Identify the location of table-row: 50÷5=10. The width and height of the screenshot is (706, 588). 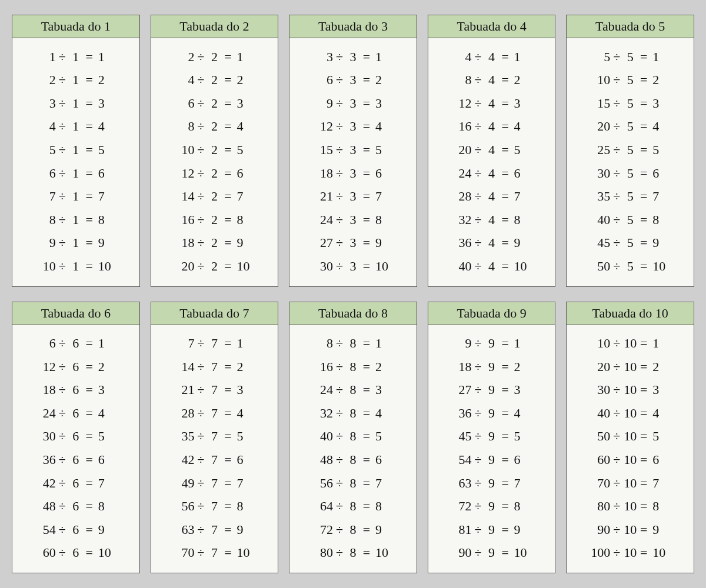
(630, 266).